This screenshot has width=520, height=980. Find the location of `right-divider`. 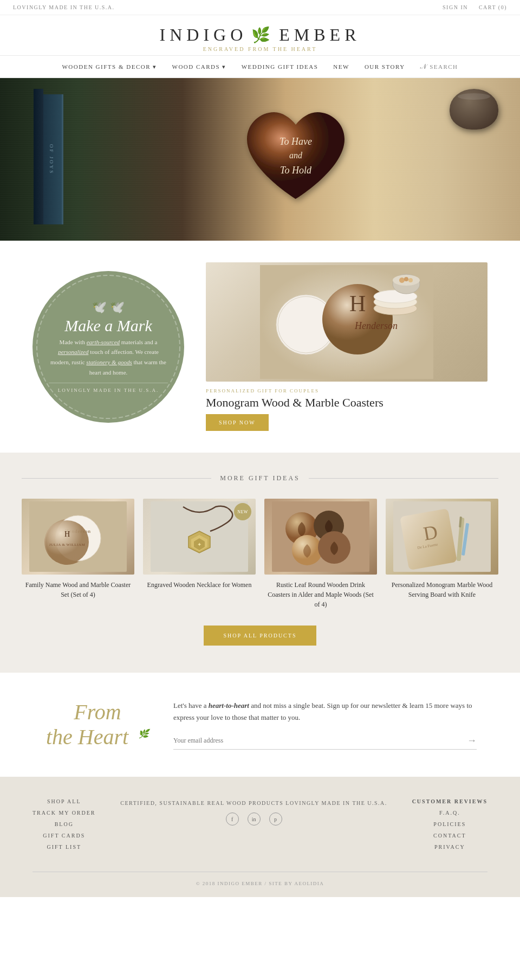

right-divider is located at coordinates (404, 478).